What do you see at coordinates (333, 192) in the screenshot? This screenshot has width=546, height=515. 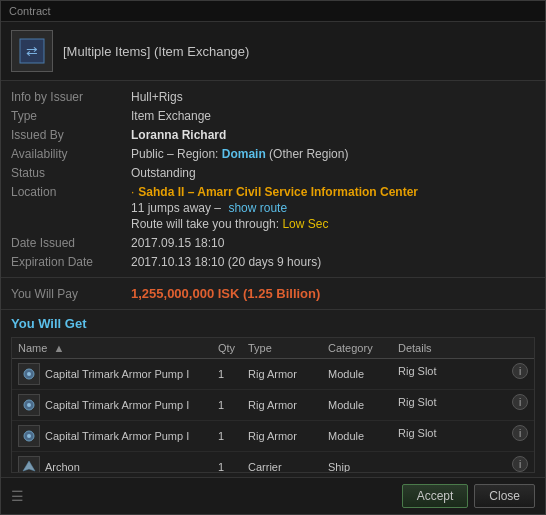 I see `location-line: · Sahda II – Amarr Civil Service Informa…` at bounding box center [333, 192].